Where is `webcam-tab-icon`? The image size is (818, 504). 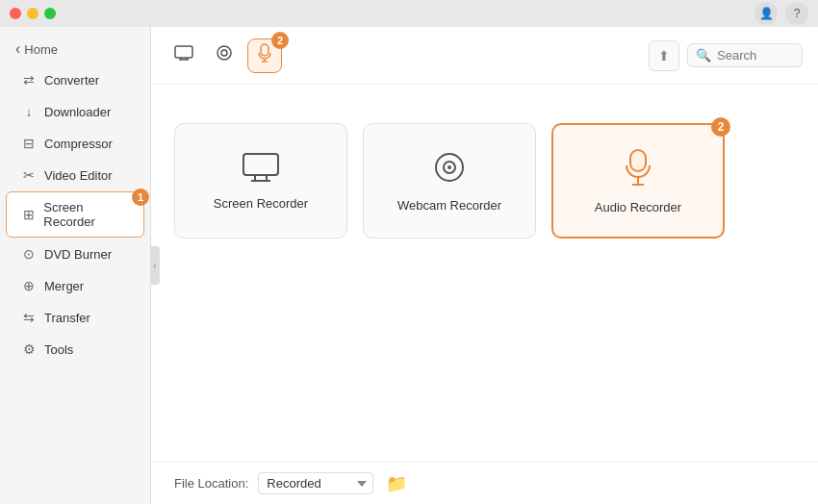
webcam-tab-icon is located at coordinates (224, 56).